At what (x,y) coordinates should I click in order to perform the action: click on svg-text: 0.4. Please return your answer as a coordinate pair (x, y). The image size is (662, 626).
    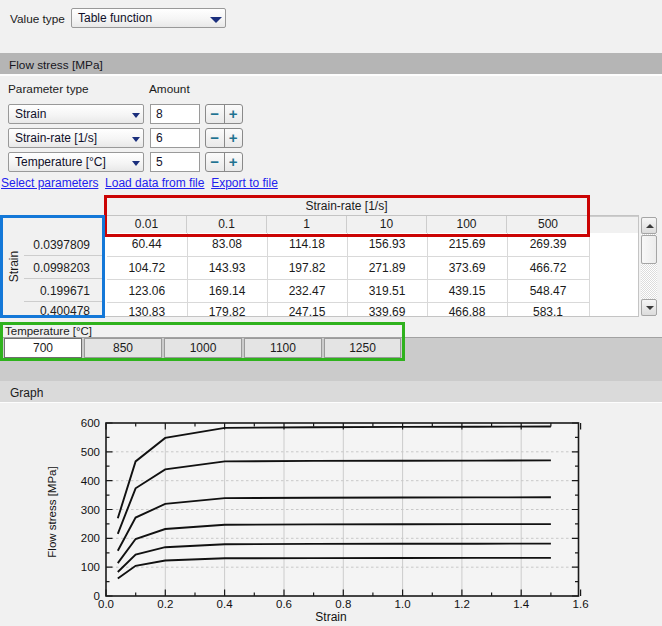
    Looking at the image, I should click on (226, 604).